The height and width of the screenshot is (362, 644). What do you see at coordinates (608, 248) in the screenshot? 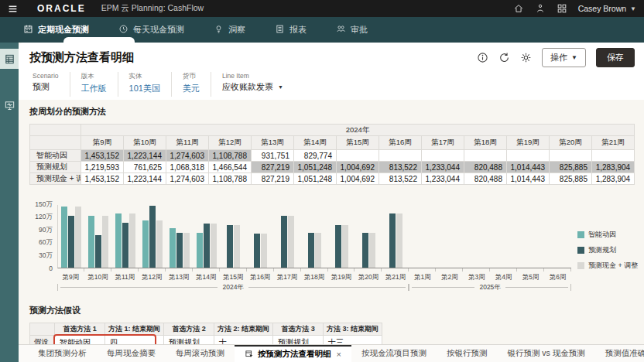
I see `chart-legend: 智能动因预测规划预测现金 + 调整` at bounding box center [608, 248].